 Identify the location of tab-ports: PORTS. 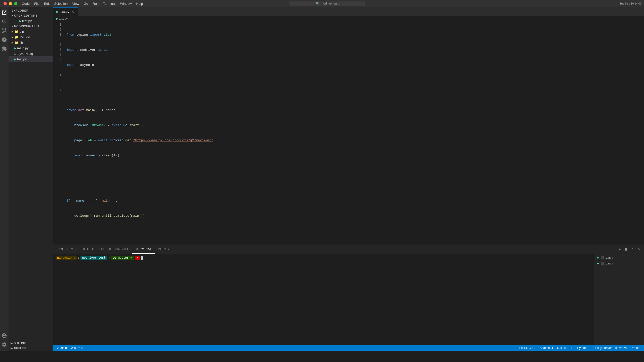
(163, 249).